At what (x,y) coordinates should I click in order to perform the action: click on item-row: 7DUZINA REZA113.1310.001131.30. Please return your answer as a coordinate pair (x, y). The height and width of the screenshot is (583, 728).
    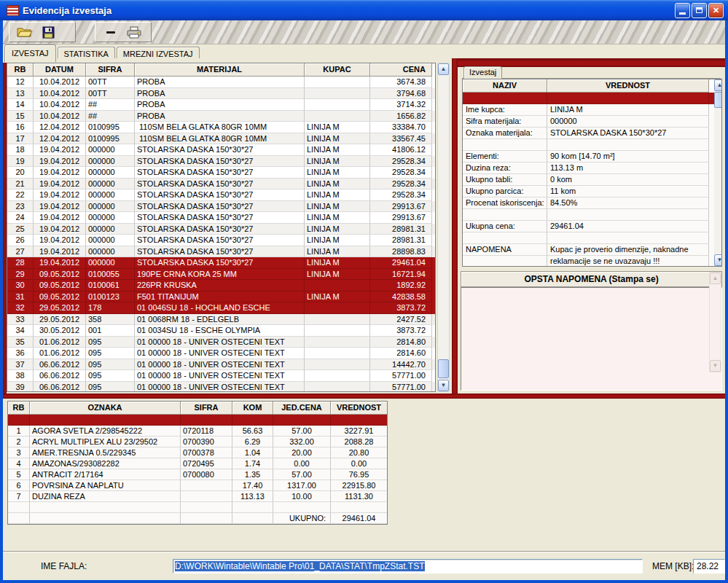
    Looking at the image, I should click on (197, 497).